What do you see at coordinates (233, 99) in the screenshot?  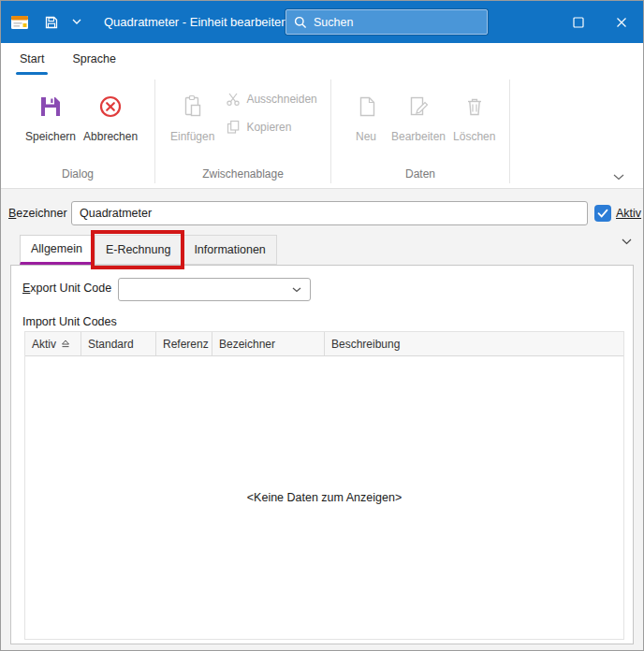 I see `cut-icon` at bounding box center [233, 99].